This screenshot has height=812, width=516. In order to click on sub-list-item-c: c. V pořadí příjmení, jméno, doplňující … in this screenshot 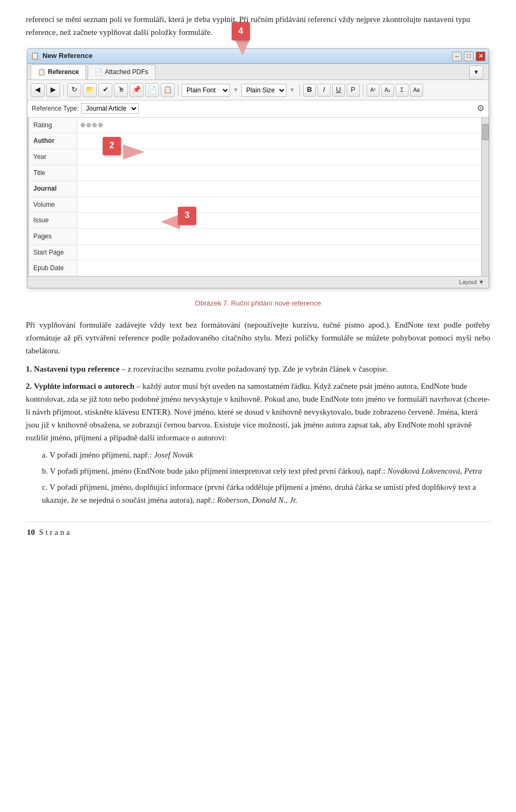, I will do `click(266, 494)`.